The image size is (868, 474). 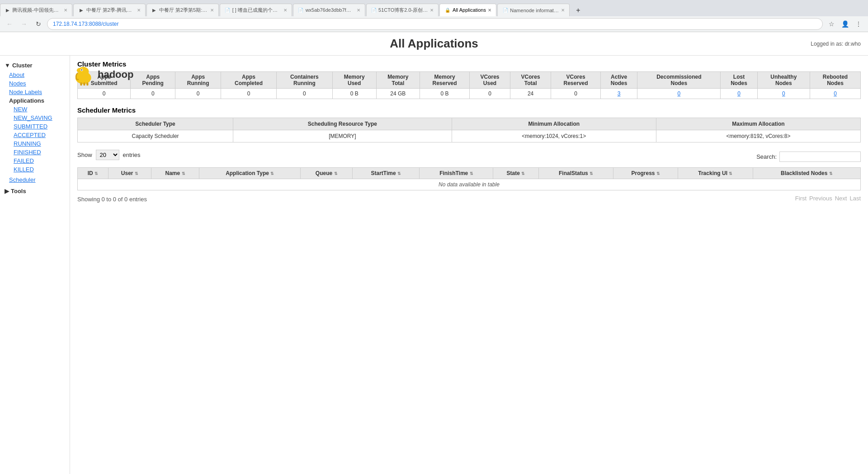 What do you see at coordinates (354, 81) in the screenshot?
I see `col-memory-used: MemoryUsed` at bounding box center [354, 81].